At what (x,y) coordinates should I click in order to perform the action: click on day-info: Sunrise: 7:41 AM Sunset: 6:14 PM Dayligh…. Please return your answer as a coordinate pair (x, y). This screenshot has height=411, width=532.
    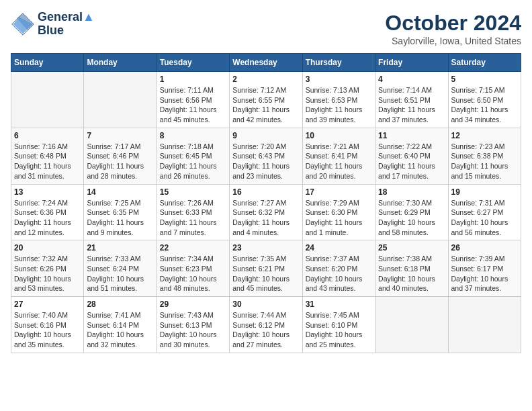
    Looking at the image, I should click on (120, 330).